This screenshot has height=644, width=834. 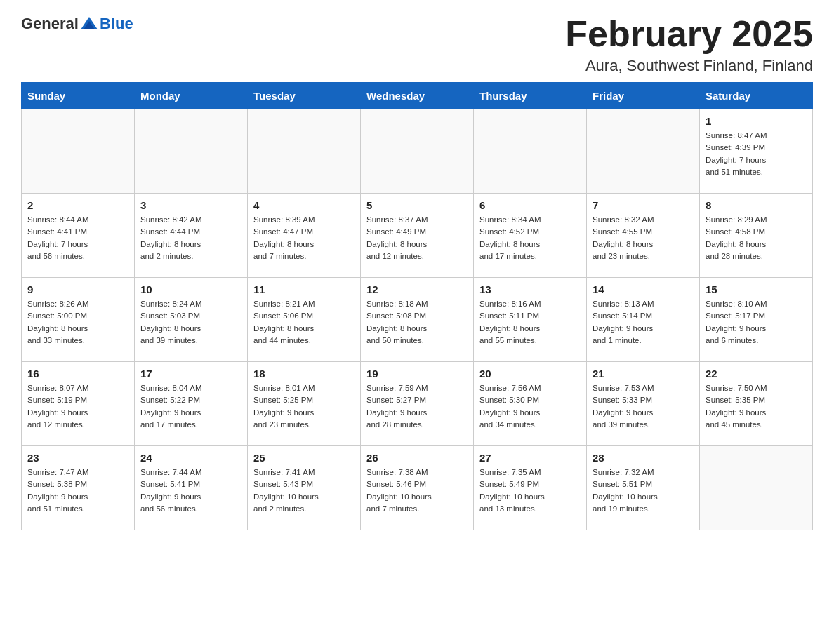 What do you see at coordinates (417, 96) in the screenshot?
I see `header-row: SundayMondayTuesdayWednesdayThursdayFrid…` at bounding box center [417, 96].